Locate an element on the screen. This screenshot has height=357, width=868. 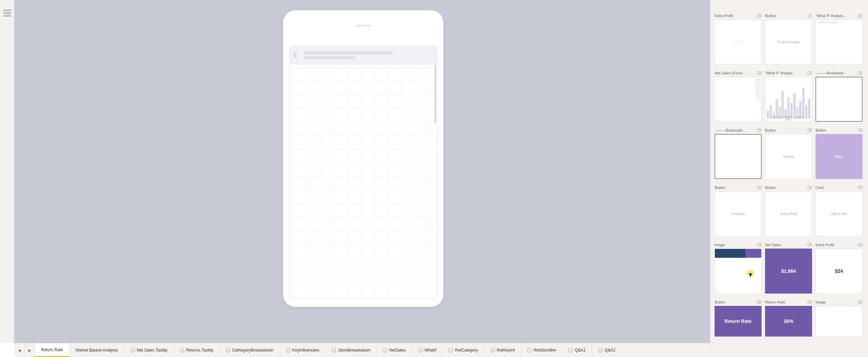
chart-xaxis-label: Date is located at coordinates (789, 119).